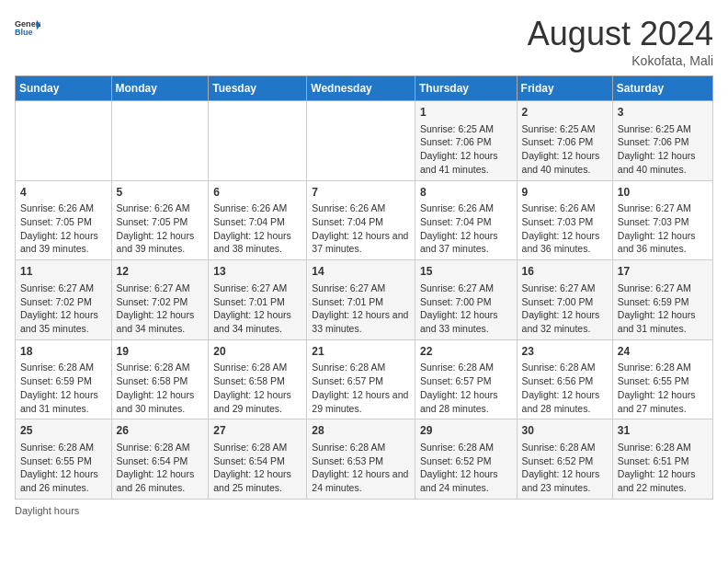 Image resolution: width=728 pixels, height=563 pixels. I want to click on footer-note: Daylight hours, so click(364, 511).